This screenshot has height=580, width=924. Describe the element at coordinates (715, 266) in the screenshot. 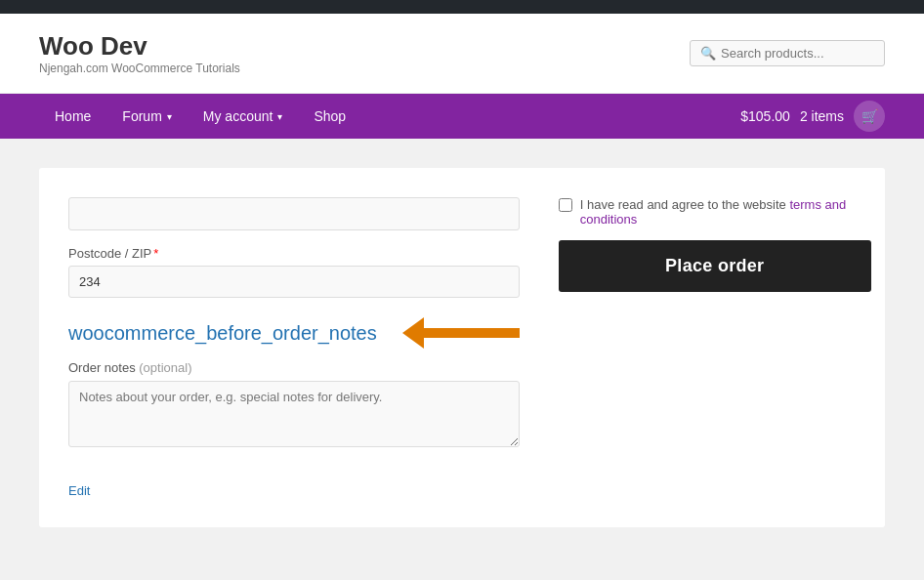

I see `place-order-button: Place order` at that location.